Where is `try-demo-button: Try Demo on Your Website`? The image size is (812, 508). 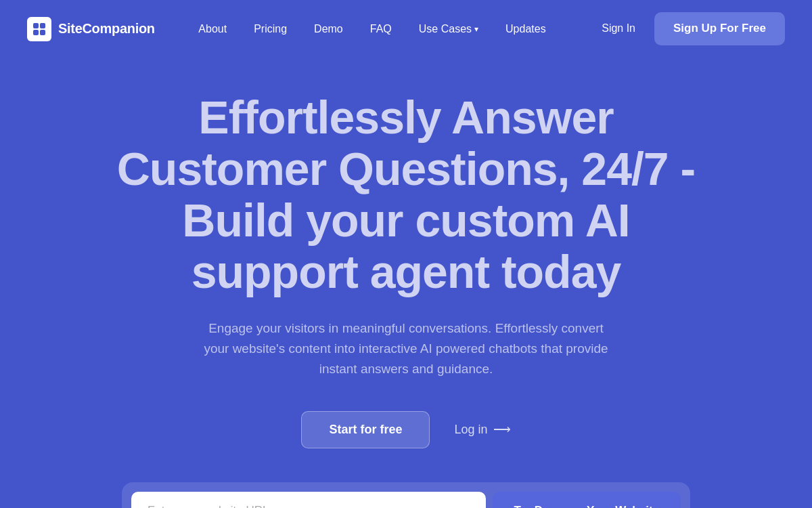 try-demo-button: Try Demo on Your Website is located at coordinates (587, 500).